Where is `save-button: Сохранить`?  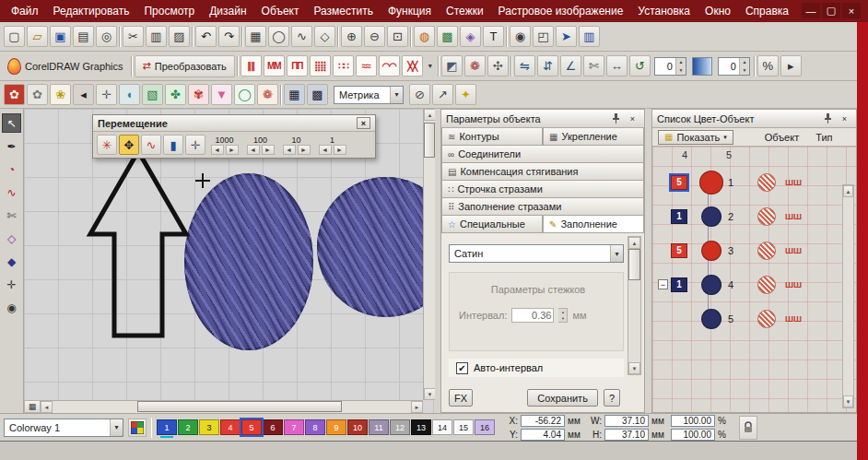
save-button: Сохранить is located at coordinates (562, 398).